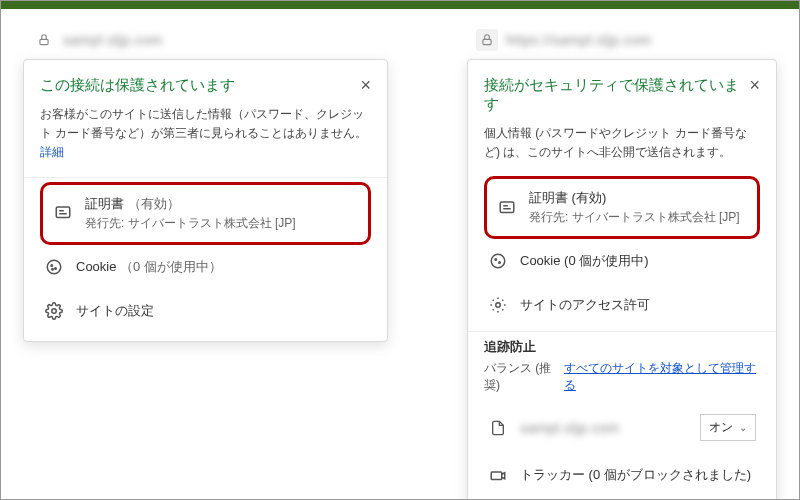  Describe the element at coordinates (638, 261) in the screenshot. I see `cookie-label: Cookie (0 個が使用中)` at that location.